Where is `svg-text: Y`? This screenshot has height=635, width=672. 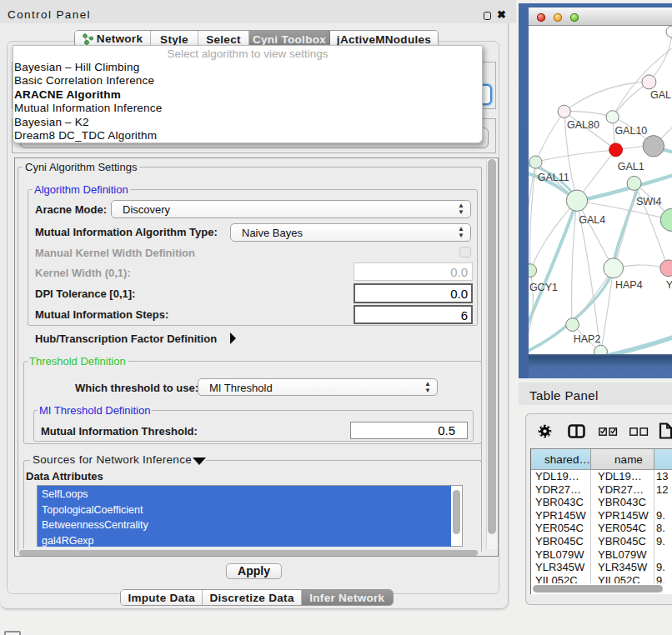
svg-text: Y is located at coordinates (669, 285).